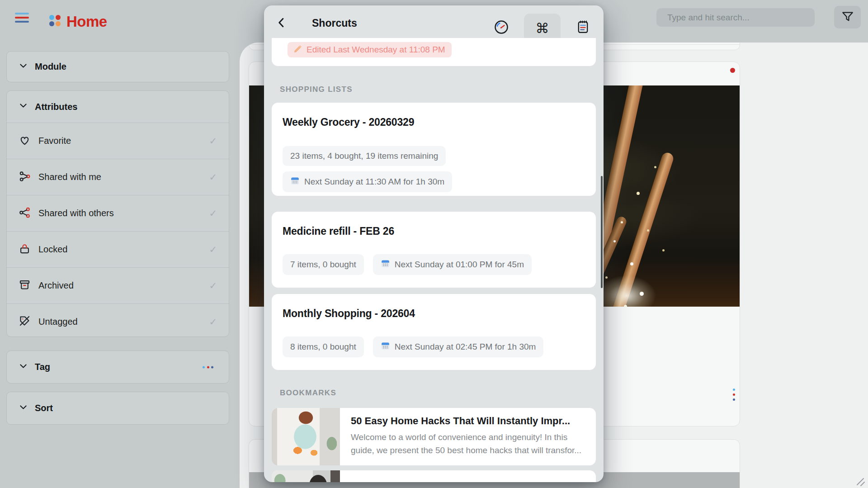 The width and height of the screenshot is (868, 488). What do you see at coordinates (501, 27) in the screenshot?
I see `gauge-button` at bounding box center [501, 27].